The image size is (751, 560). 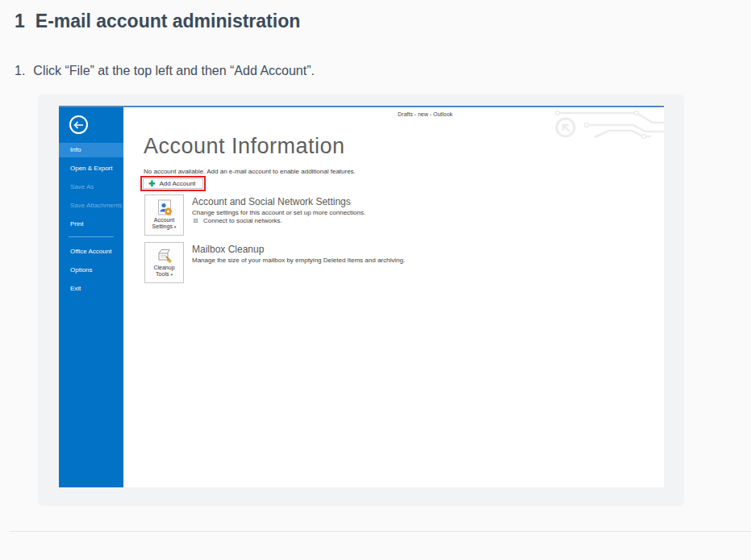 What do you see at coordinates (165, 256) in the screenshot?
I see `cleanup-tools-icon` at bounding box center [165, 256].